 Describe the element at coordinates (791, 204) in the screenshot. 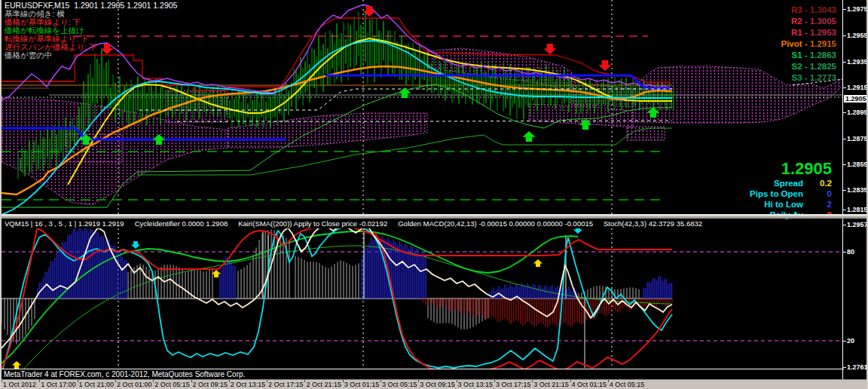

I see `info-row: Hi to Low2` at that location.